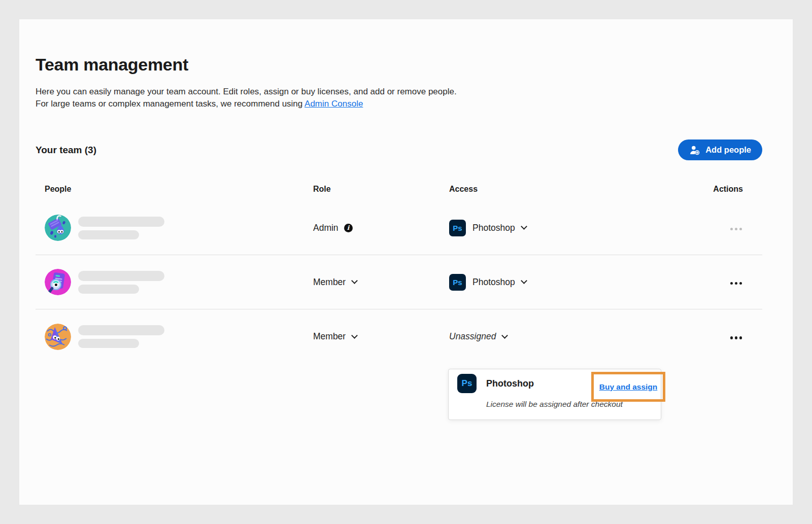 This screenshot has height=524, width=812. Describe the element at coordinates (399, 337) in the screenshot. I see `table-row: Member Unassigned Ps Photoshop License w…` at that location.